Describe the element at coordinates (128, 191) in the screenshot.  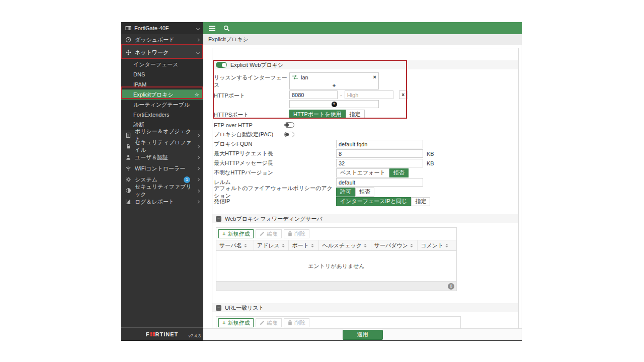
I see `security-fabric-icon` at that location.